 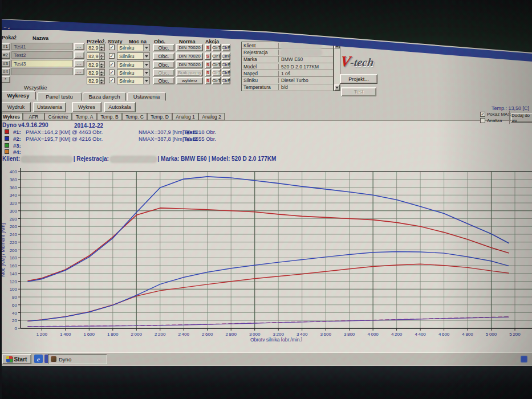 What do you see at coordinates (42, 64) in the screenshot?
I see `test-name-field: Test3` at bounding box center [42, 64].